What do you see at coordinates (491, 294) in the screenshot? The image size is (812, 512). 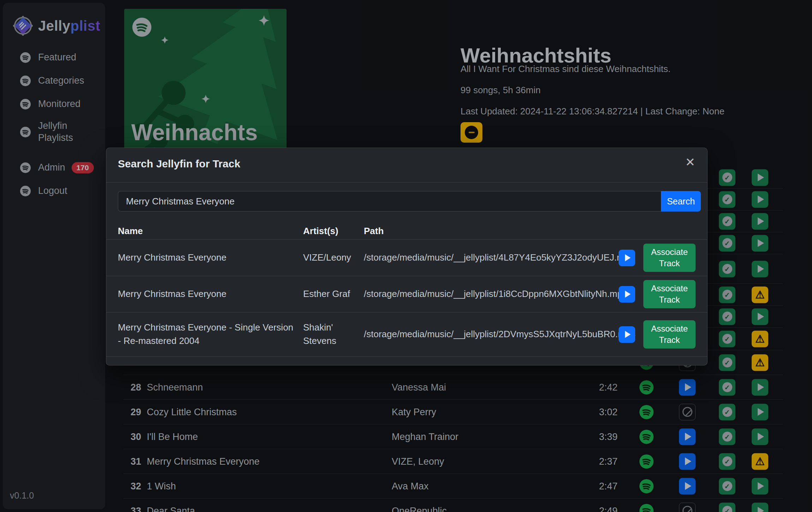 I see `result-path: /storage/media/music/__jellyplist/1i8CcD…` at bounding box center [491, 294].